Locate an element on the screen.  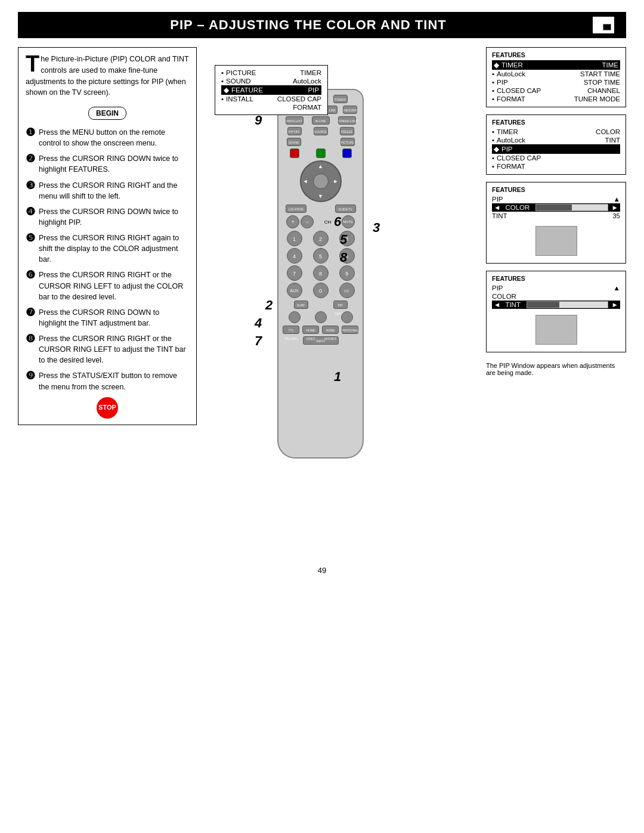
remote-btn-personal: PERSONAL is located at coordinates (350, 330).